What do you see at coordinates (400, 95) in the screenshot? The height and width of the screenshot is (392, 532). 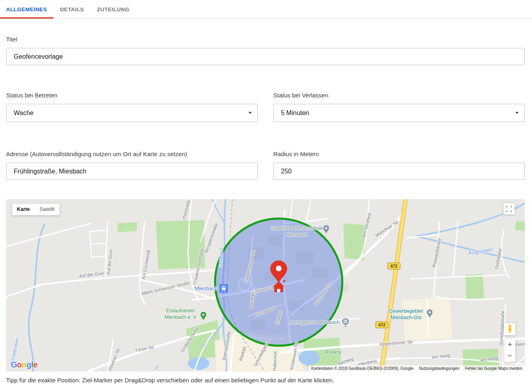 I see `status-verlassen-label: Status bei Verlassen` at bounding box center [400, 95].